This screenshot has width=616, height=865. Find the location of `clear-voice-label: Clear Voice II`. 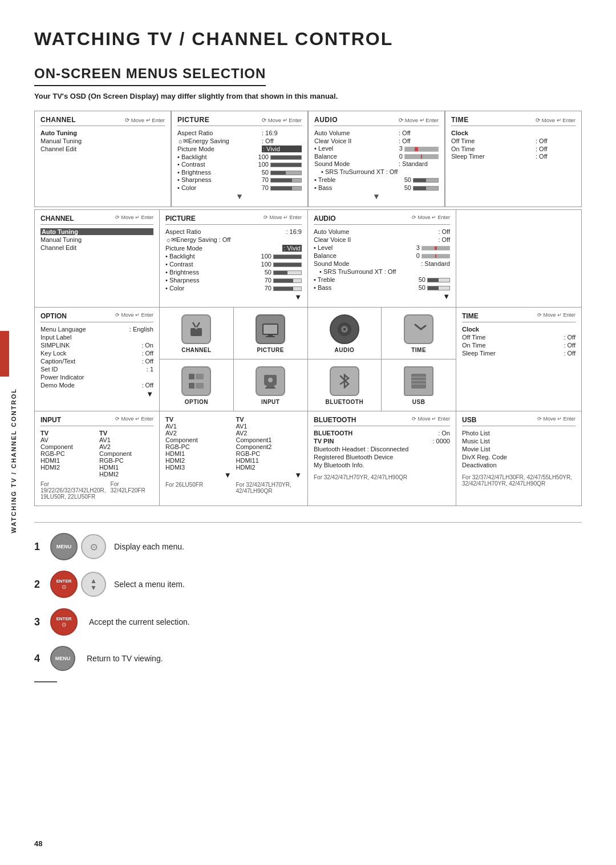

clear-voice-label: Clear Voice II is located at coordinates (333, 141).